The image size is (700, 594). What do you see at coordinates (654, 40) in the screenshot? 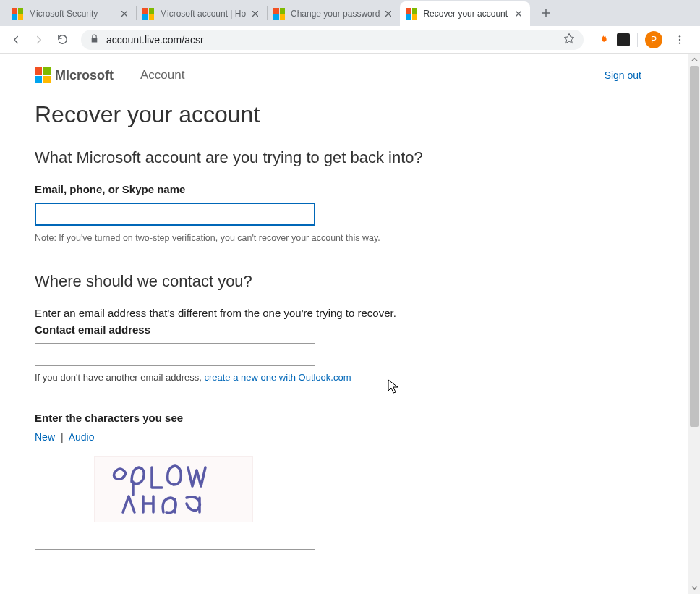
I see `profile-avatar: P` at bounding box center [654, 40].